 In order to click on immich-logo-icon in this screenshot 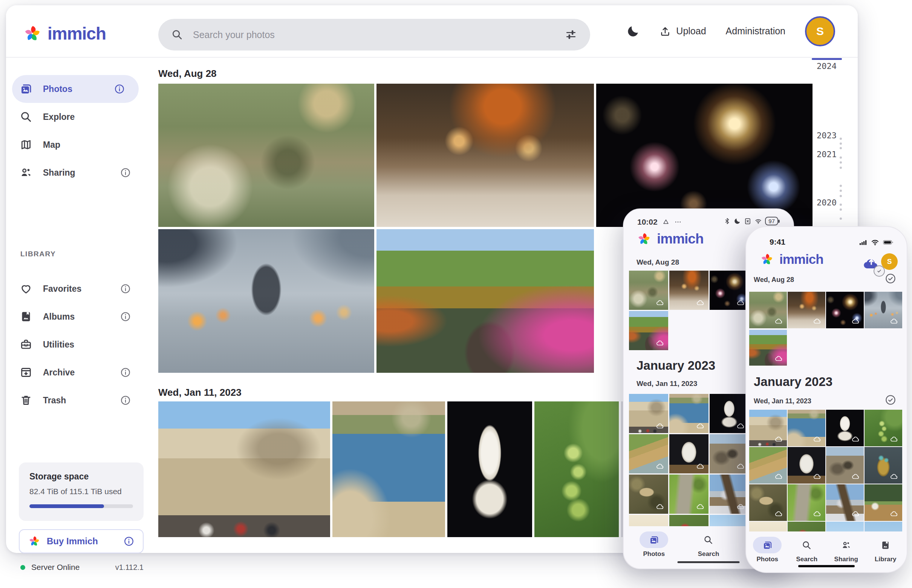, I will do `click(644, 239)`.